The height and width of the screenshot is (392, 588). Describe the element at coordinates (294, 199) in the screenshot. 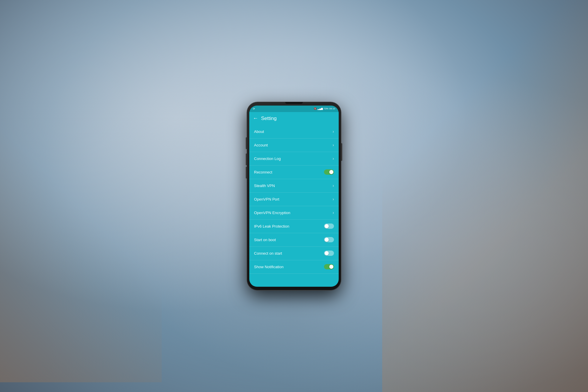

I see `setting-item-openvpn-port: OpenVPN Port ›` at that location.